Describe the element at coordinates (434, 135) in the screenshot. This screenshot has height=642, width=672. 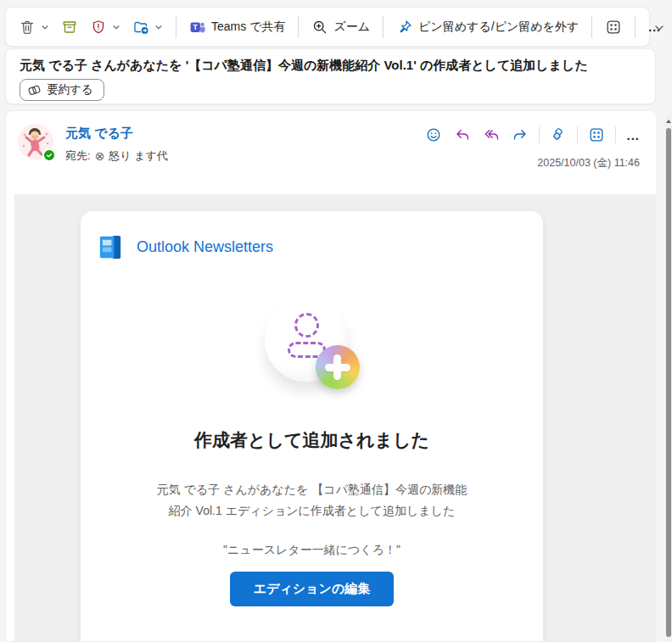
I see `smiley-icon` at that location.